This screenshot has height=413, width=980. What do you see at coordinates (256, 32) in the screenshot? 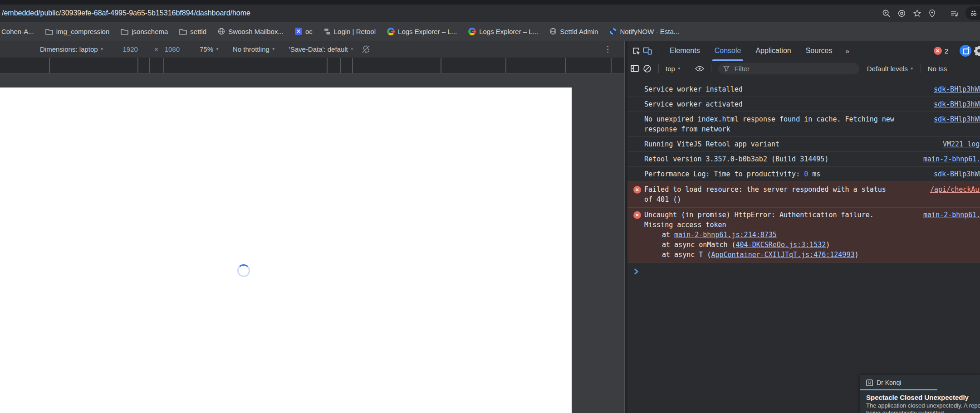
I see `bookmark-label: Swoosh Mailbox...` at bounding box center [256, 32].